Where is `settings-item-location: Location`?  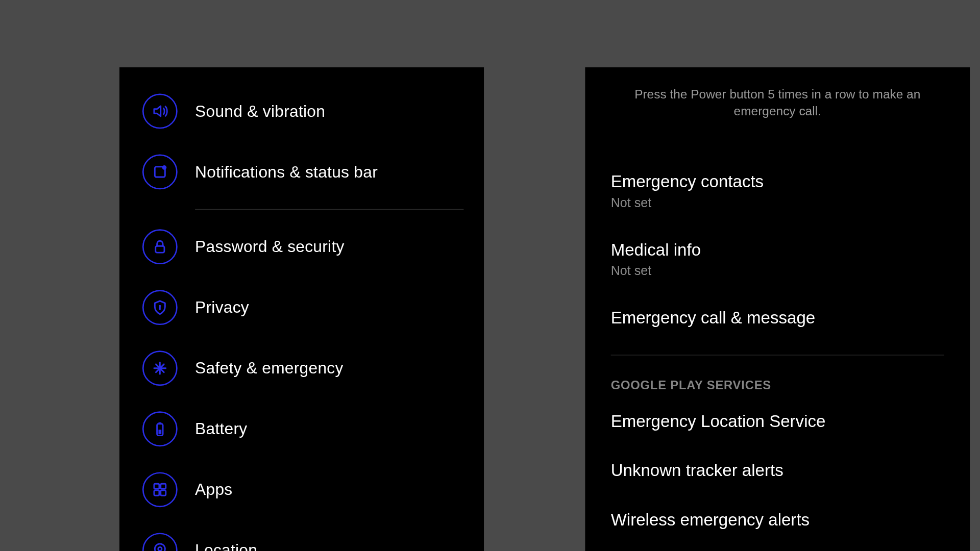
settings-item-location: Location is located at coordinates (302, 536).